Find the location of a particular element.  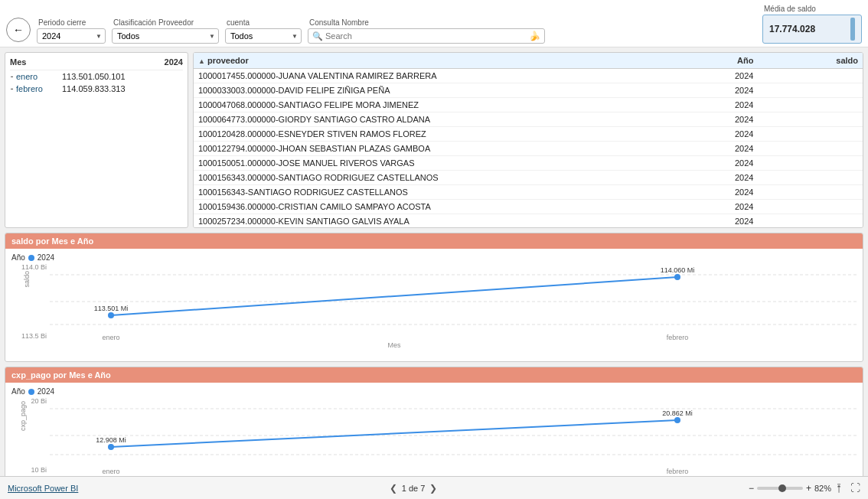

table-row: 1000120428.000000-ESNEYDER STIVEN RAMOS … is located at coordinates (528, 135).